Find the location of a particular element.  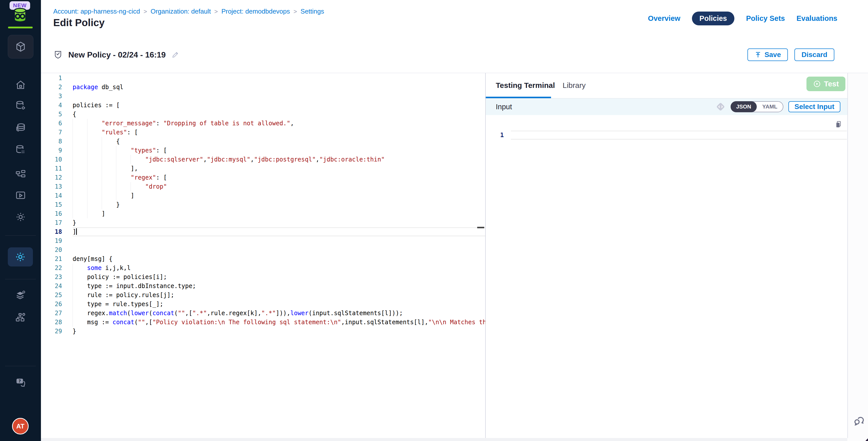

sidebar-item-settings-active is located at coordinates (20, 257).